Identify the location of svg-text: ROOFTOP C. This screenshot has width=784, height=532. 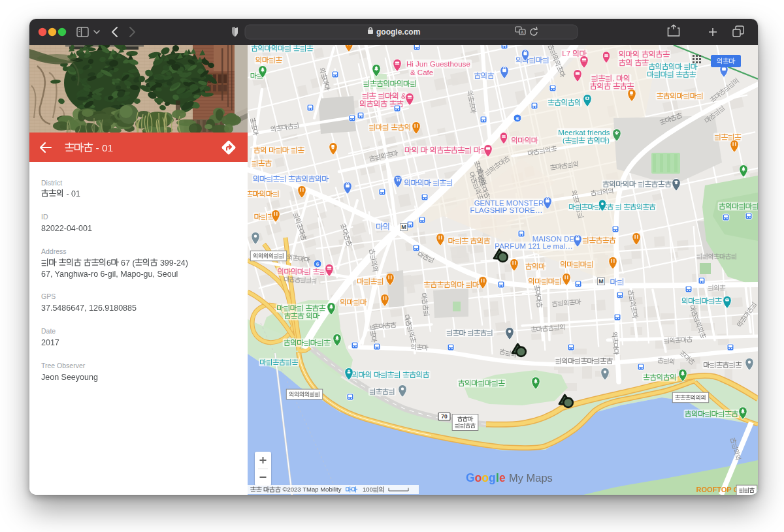
(717, 490).